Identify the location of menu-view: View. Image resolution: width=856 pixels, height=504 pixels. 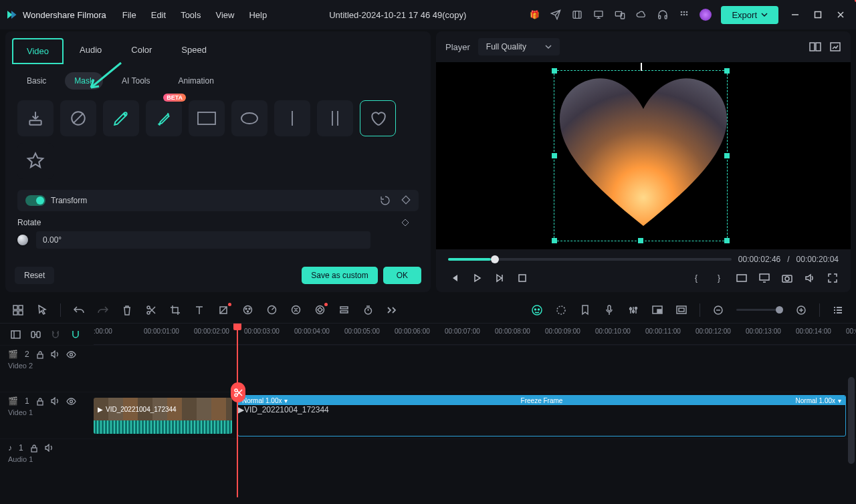
(225, 15).